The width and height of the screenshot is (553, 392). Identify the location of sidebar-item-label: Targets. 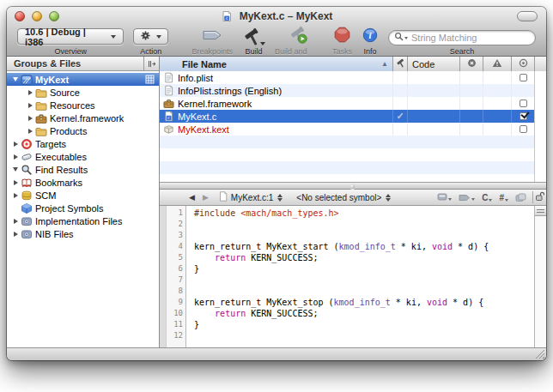
(51, 144).